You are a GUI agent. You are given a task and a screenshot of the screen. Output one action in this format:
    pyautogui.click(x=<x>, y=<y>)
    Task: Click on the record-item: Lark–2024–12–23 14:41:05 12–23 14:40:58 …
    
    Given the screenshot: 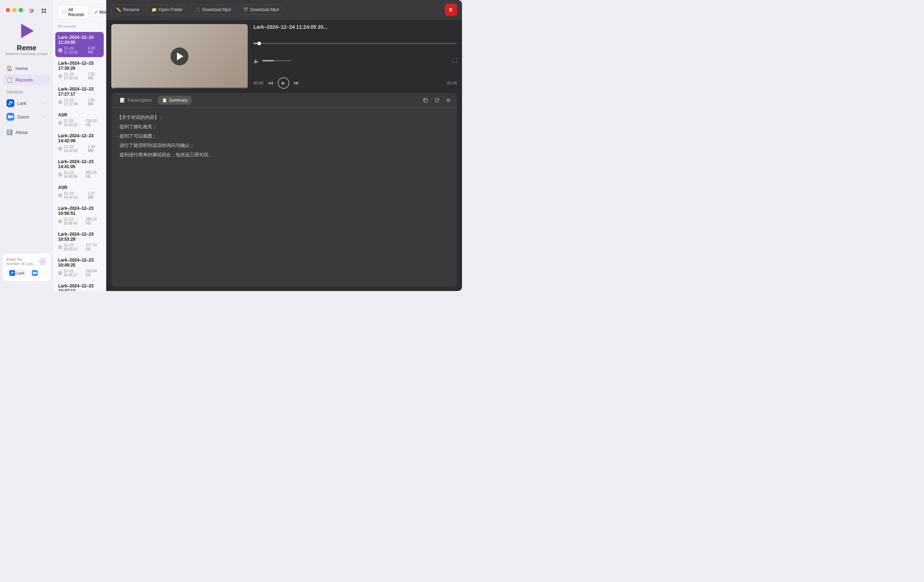 What is the action you would take?
    pyautogui.click(x=79, y=169)
    